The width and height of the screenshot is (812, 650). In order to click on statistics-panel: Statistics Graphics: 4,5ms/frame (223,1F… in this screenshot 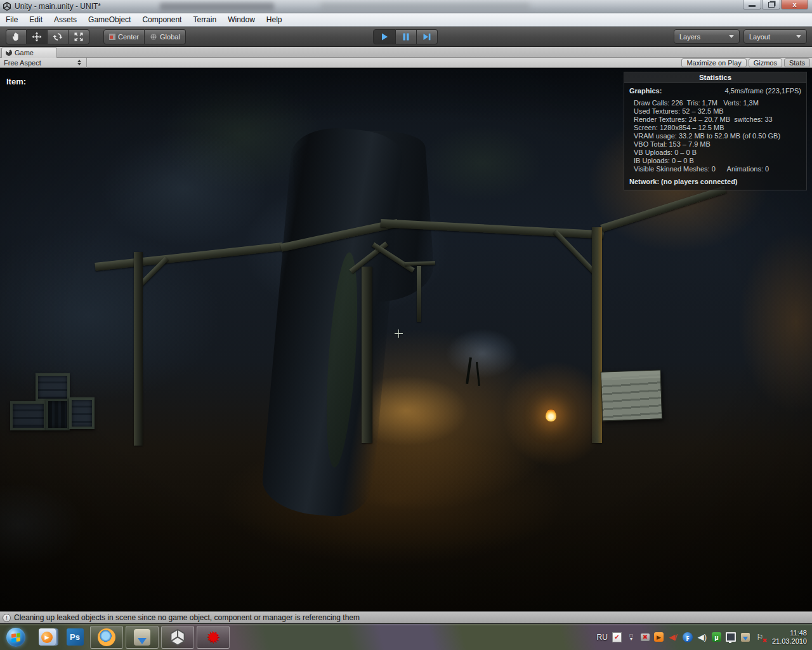, I will do `click(716, 131)`.